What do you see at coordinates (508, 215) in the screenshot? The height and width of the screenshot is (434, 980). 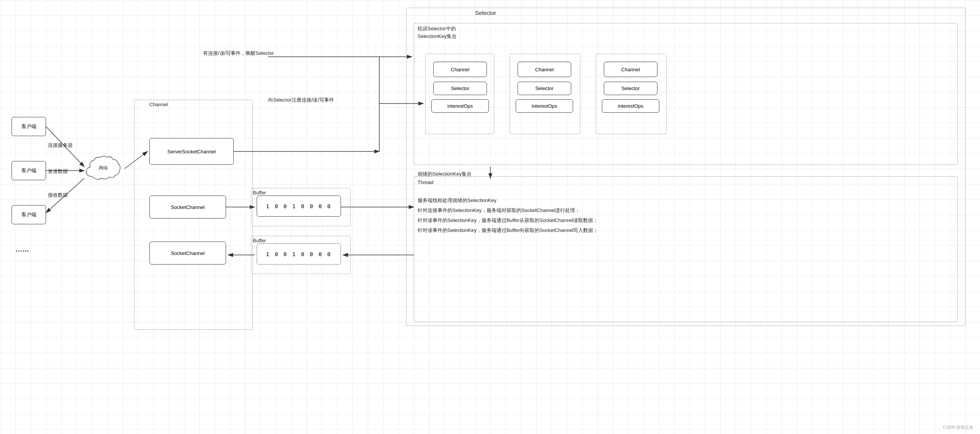 I see `thread-description: 服务端线程处理就绪的SelectionKey 针对连接事件的SelectionK…` at bounding box center [508, 215].